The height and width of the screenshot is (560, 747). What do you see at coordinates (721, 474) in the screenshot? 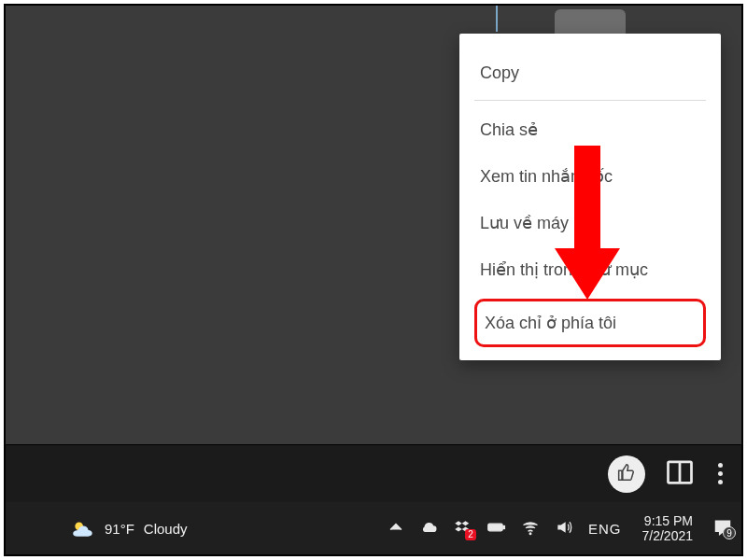
I see `more-button` at bounding box center [721, 474].